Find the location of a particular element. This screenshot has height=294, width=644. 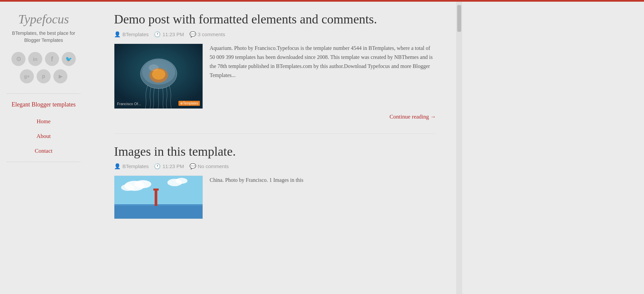

author-icon: 👤 is located at coordinates (117, 34).